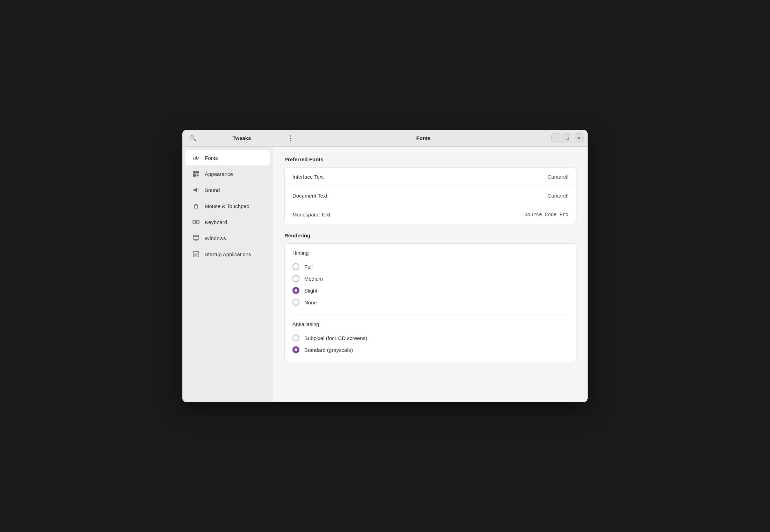  I want to click on sidebar-item-fonts: ab Fonts, so click(228, 158).